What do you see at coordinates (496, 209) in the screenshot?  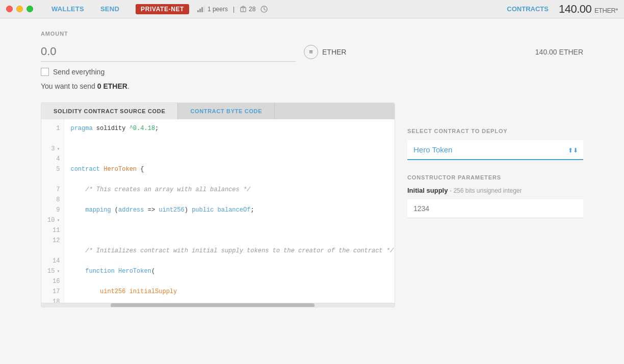 I see `param-input` at bounding box center [496, 209].